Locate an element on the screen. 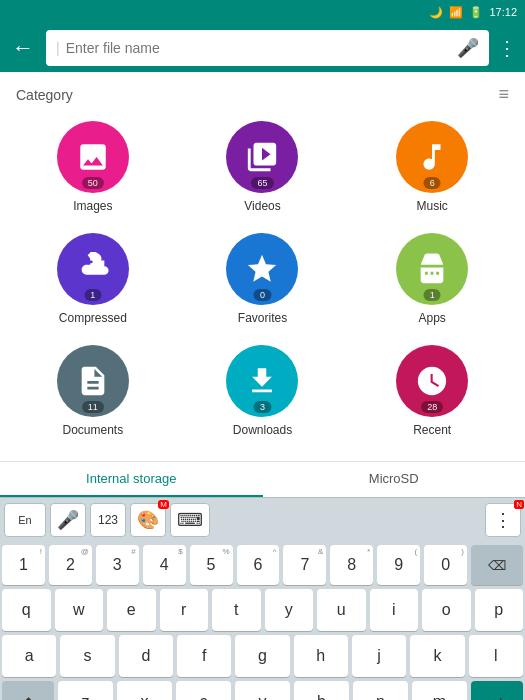  circle-icon-apps: 1 is located at coordinates (432, 269).